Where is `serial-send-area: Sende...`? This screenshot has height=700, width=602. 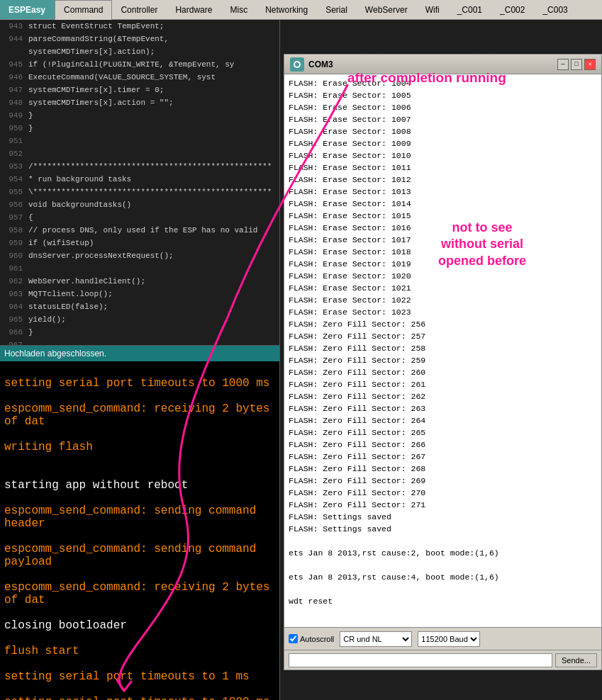 serial-send-area: Sende... is located at coordinates (442, 660).